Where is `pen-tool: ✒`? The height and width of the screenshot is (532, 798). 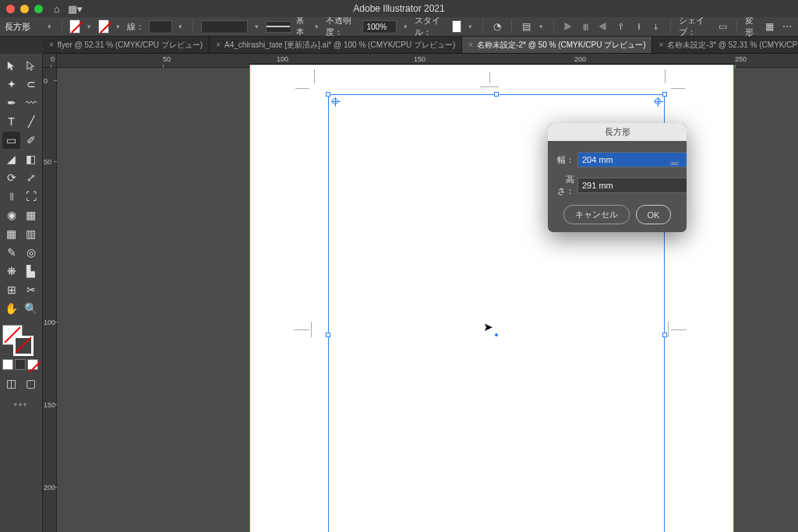
pen-tool: ✒ is located at coordinates (11, 103).